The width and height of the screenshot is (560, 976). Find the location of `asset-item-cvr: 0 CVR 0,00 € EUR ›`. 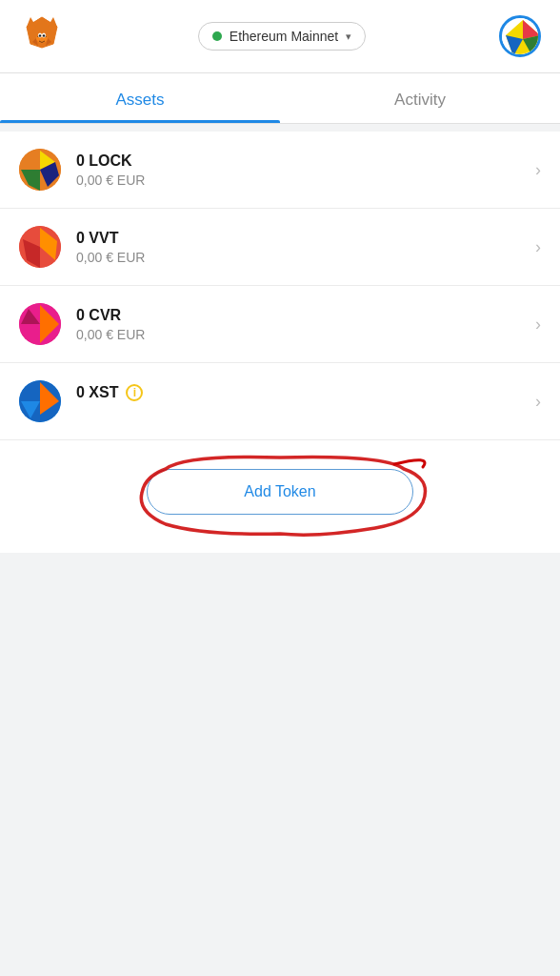

asset-item-cvr: 0 CVR 0,00 € EUR › is located at coordinates (280, 324).